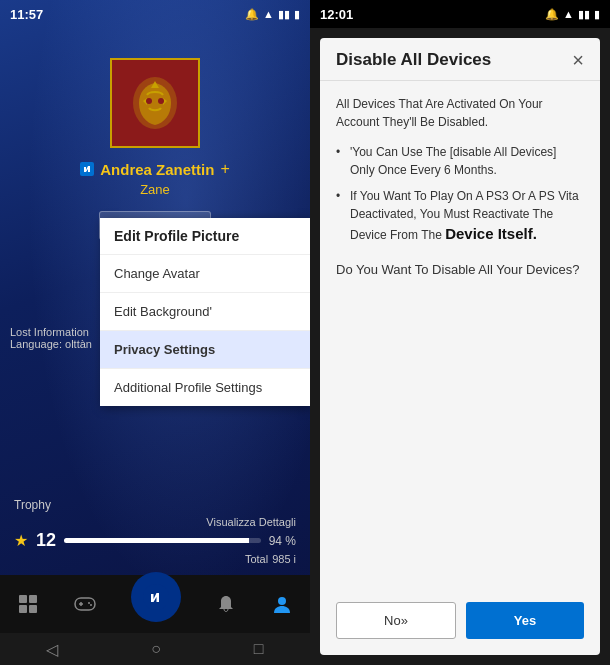 The image size is (610, 665). What do you see at coordinates (156, 540) in the screenshot?
I see `trophy-bar-fill` at bounding box center [156, 540].